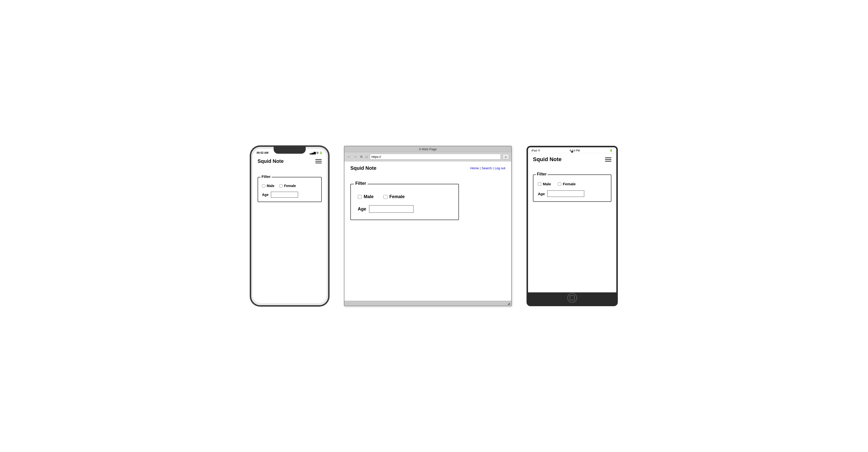 The height and width of the screenshot is (452, 868). I want to click on browser-filter-box: Filter Male Female Age, so click(405, 202).